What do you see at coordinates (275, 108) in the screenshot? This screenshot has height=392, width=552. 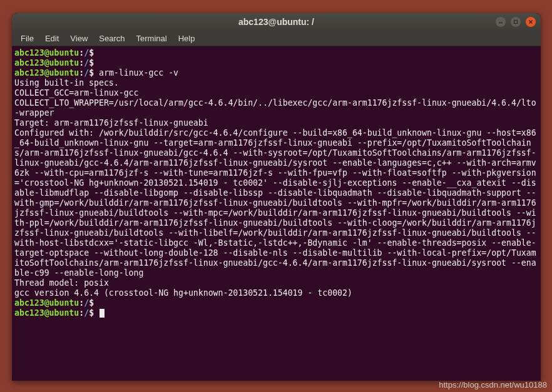 I see `output-line: COLLECT_LTO_WRAPPER=/usr/local/arm/gcc-4…` at bounding box center [275, 108].